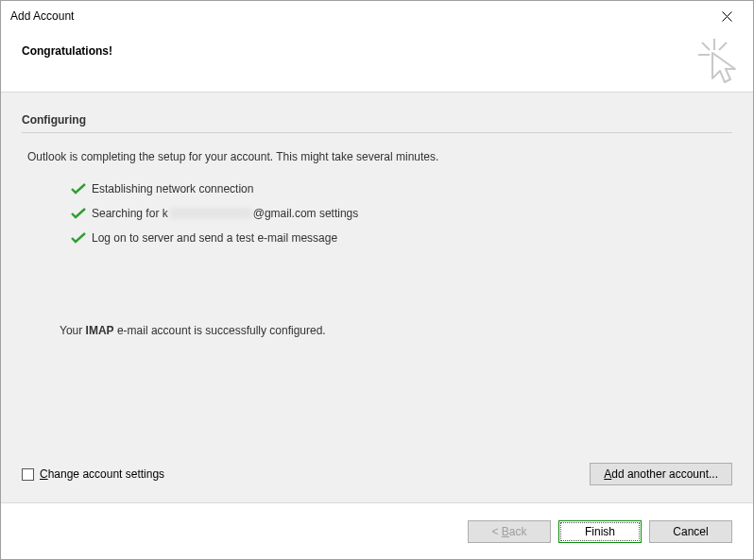 This screenshot has height=560, width=754. What do you see at coordinates (690, 532) in the screenshot?
I see `button-label: Cancel` at bounding box center [690, 532].